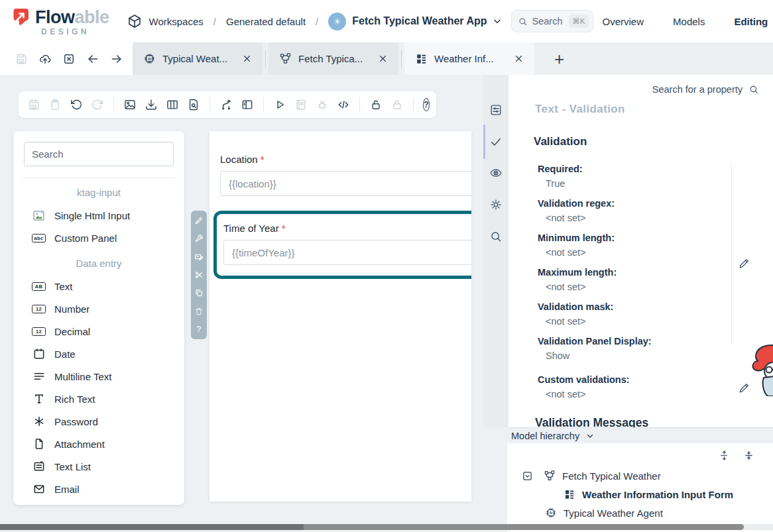 This screenshot has height=532, width=773. I want to click on tree-item-typical-weather-agent: AI Typical Weather Agent, so click(640, 513).